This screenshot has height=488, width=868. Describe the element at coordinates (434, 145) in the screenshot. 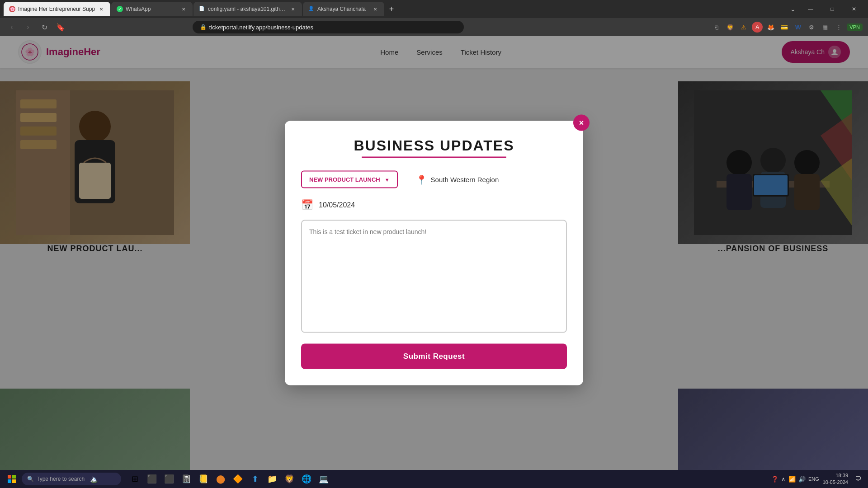

I see `modal-title: BUSINESS UPDATES` at that location.